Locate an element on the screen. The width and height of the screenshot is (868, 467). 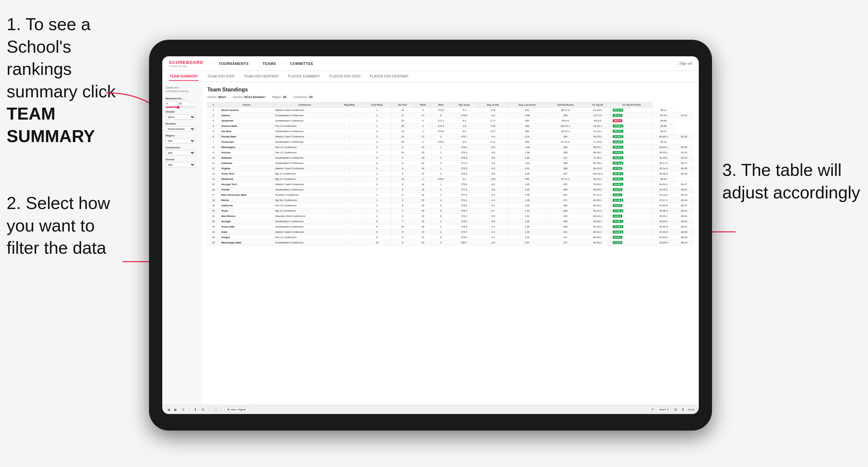
conference-cell: Southeastern Conference is located at coordinates (305, 243).